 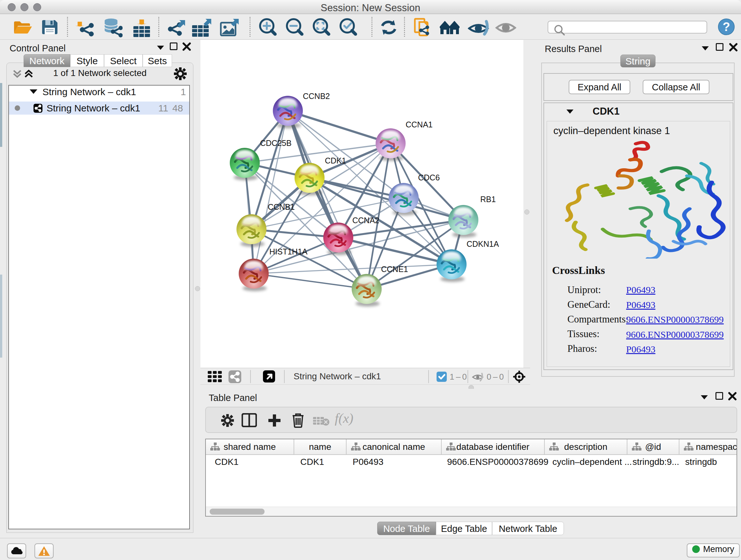 I want to click on svg-text: CDKN1A, so click(x=483, y=244).